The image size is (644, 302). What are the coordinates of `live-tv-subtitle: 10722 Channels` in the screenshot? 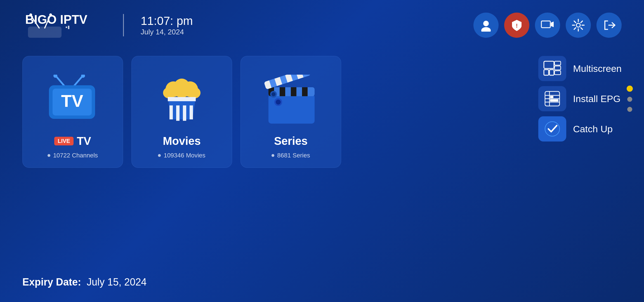 It's located at (73, 155).